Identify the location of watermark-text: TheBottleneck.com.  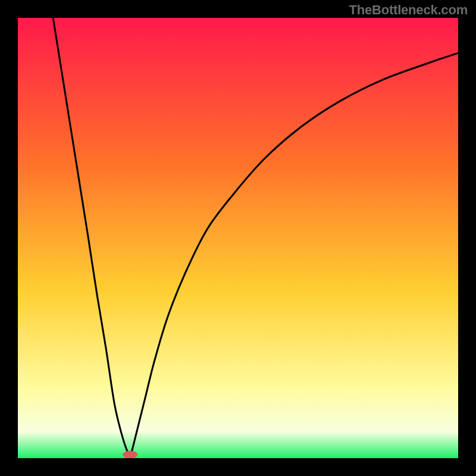
(408, 10).